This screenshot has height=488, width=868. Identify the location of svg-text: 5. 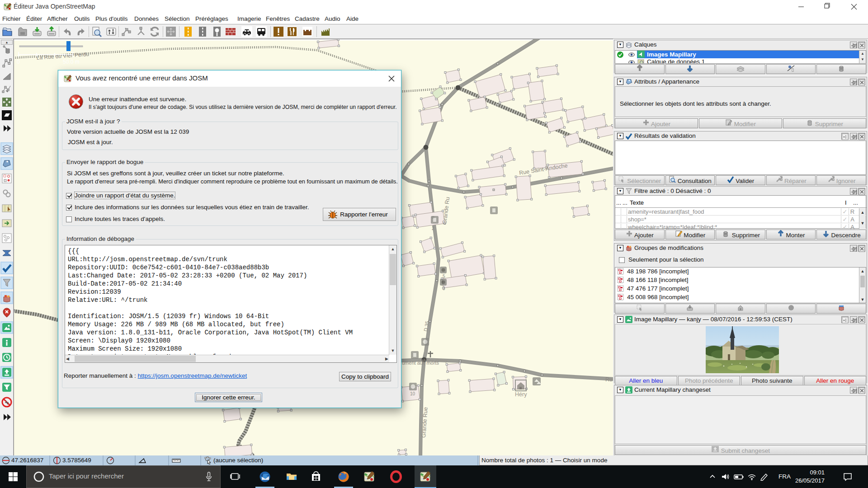
(444, 277).